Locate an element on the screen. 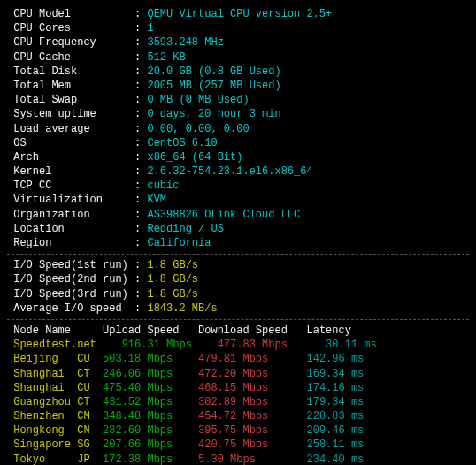 This screenshot has height=465, width=476. sysinfo-row: Total Swap : 0 MB (0 MB Used) is located at coordinates (238, 100).